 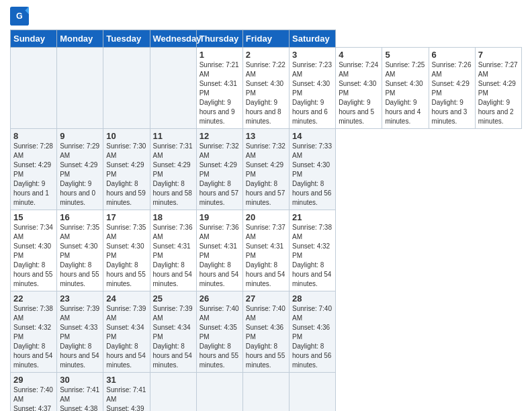 What do you see at coordinates (219, 39) in the screenshot?
I see `day-header: Thursday` at bounding box center [219, 39].